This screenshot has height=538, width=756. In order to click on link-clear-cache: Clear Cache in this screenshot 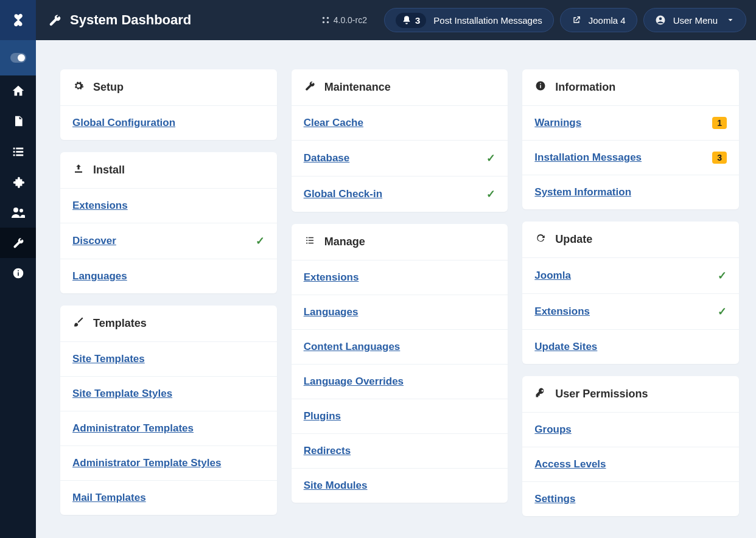, I will do `click(334, 123)`.